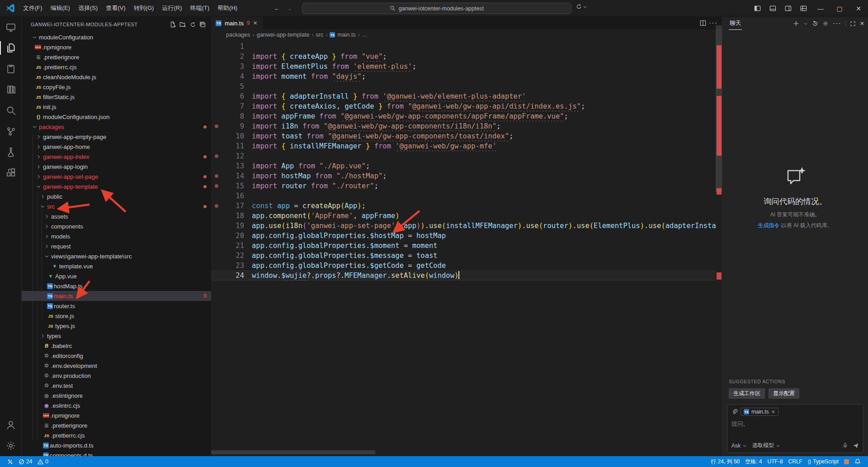 Image resolution: width=868 pixels, height=467 pixels. Describe the element at coordinates (117, 396) in the screenshot. I see `tree-item-.eslintignore: ◎.eslintignore` at that location.